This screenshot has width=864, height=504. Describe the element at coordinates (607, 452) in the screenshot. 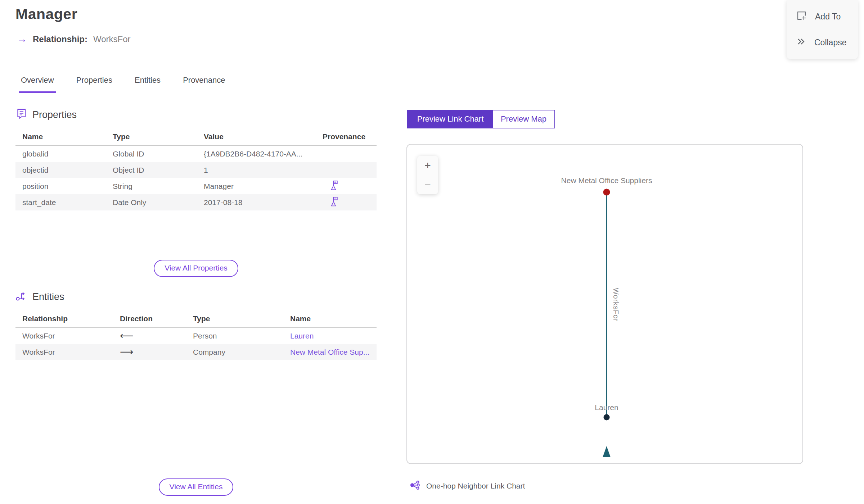

I see `edge-arrow-up-icon` at that location.